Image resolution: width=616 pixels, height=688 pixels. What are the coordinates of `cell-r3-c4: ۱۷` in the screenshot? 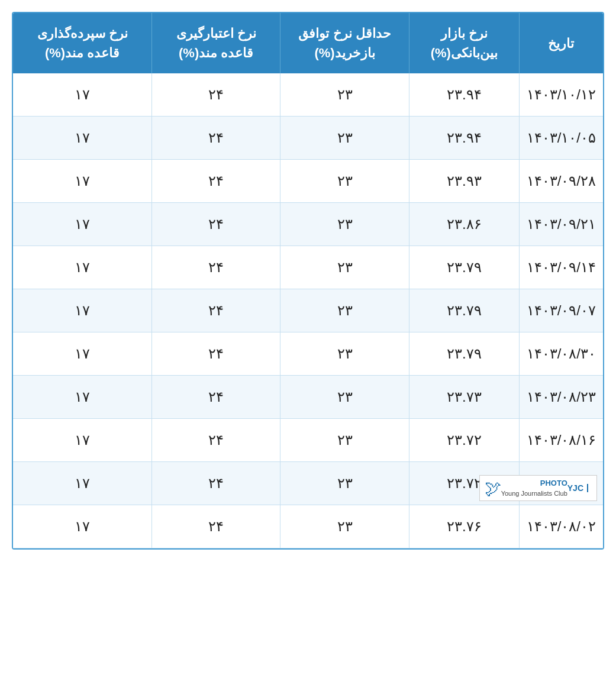 It's located at (83, 225).